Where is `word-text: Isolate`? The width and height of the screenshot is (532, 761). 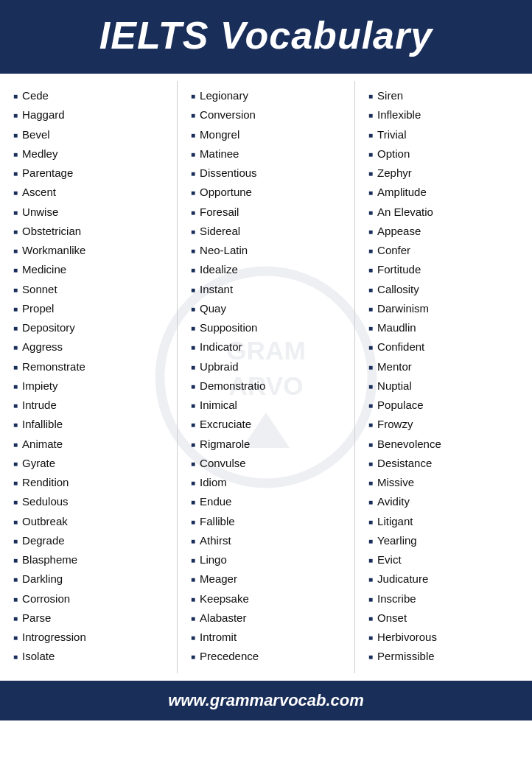
word-text: Isolate is located at coordinates (38, 656).